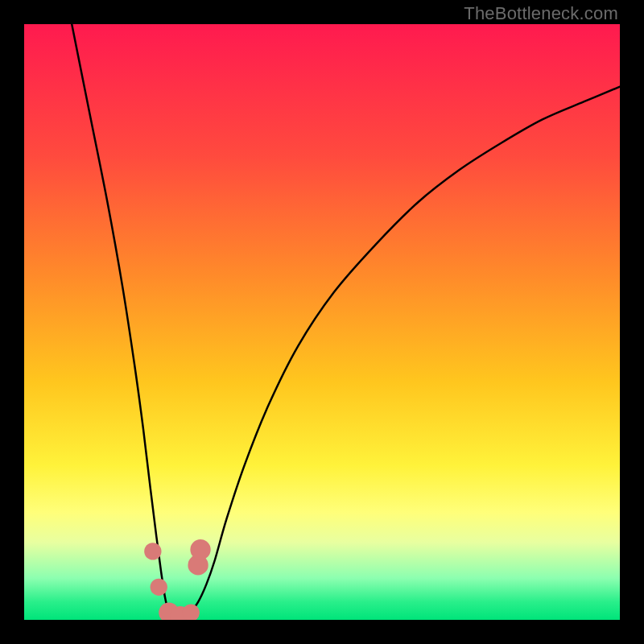 Image resolution: width=644 pixels, height=644 pixels. Describe the element at coordinates (200, 549) in the screenshot. I see `dot-right-b` at that location.